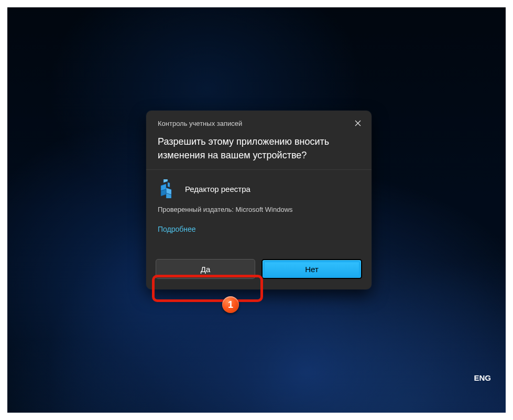 Image resolution: width=513 pixels, height=420 pixels. Describe the element at coordinates (358, 123) in the screenshot. I see `close-icon` at that location.